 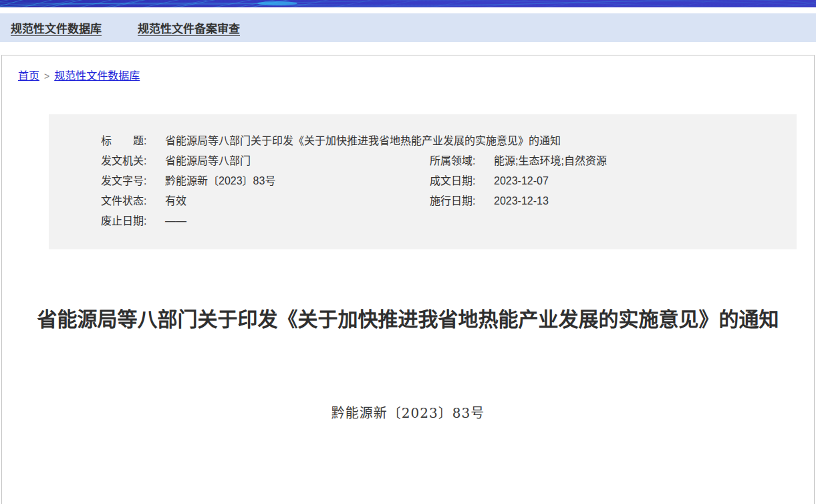 I want to click on metadata-value-issuing-authority: 省能源局等八部门, so click(x=208, y=161).